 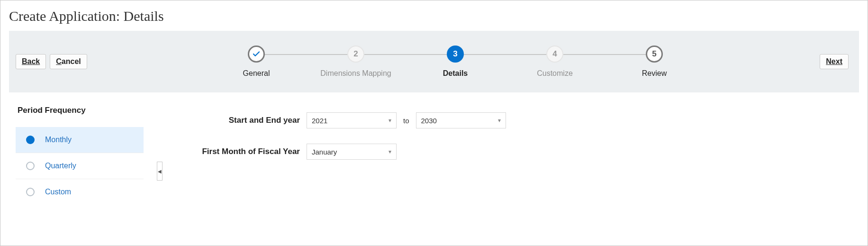 What do you see at coordinates (555, 73) in the screenshot?
I see `step-label: Customize` at bounding box center [555, 73].